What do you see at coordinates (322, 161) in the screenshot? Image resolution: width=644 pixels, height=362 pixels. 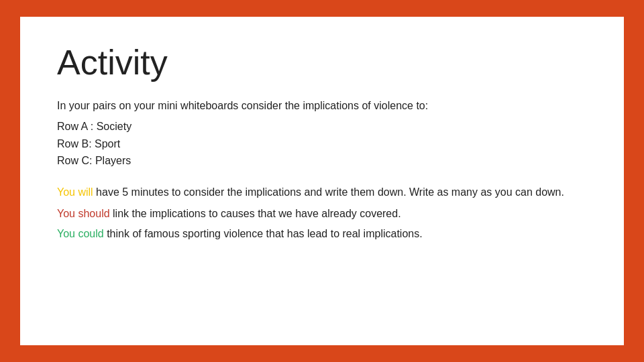 I see `row-c: Row C: Players` at bounding box center [322, 161].